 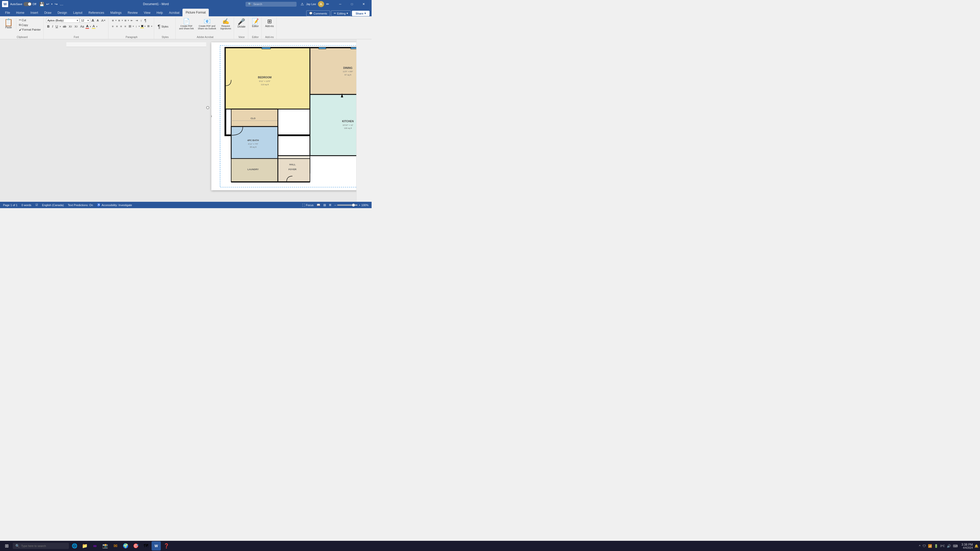 I want to click on left-img-resize-handle, so click(x=212, y=116).